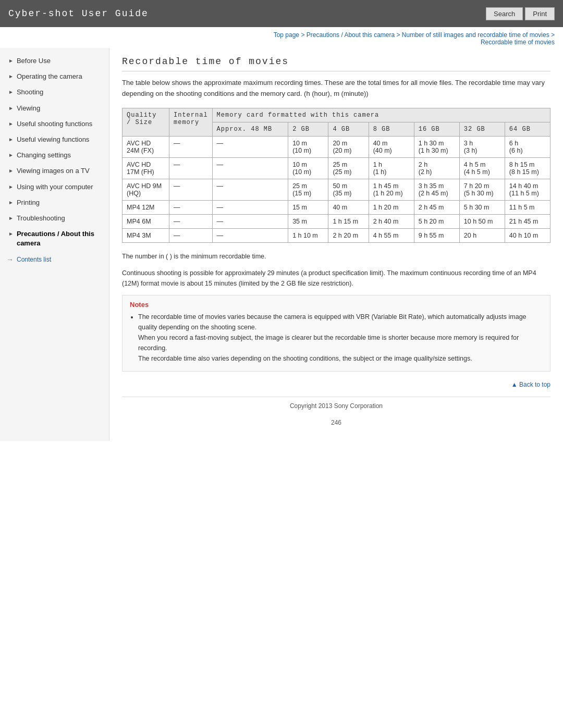 This screenshot has height=728, width=563. I want to click on breadcrumb-link-top: Top page, so click(287, 35).